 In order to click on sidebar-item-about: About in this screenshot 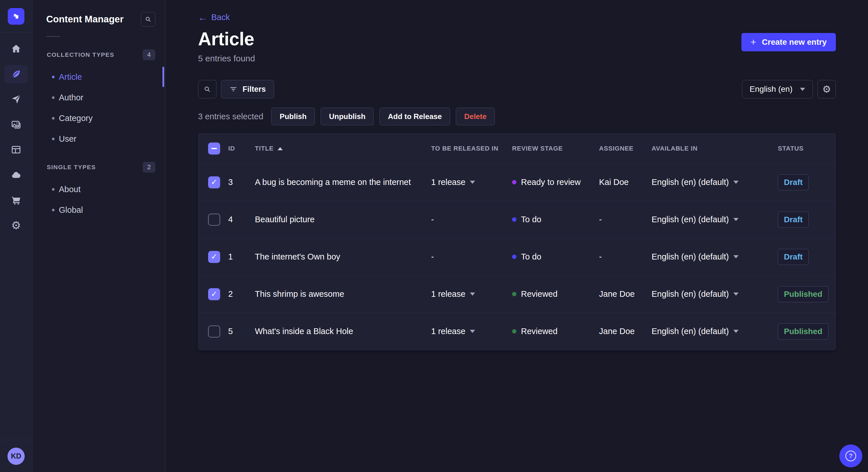, I will do `click(99, 189)`.